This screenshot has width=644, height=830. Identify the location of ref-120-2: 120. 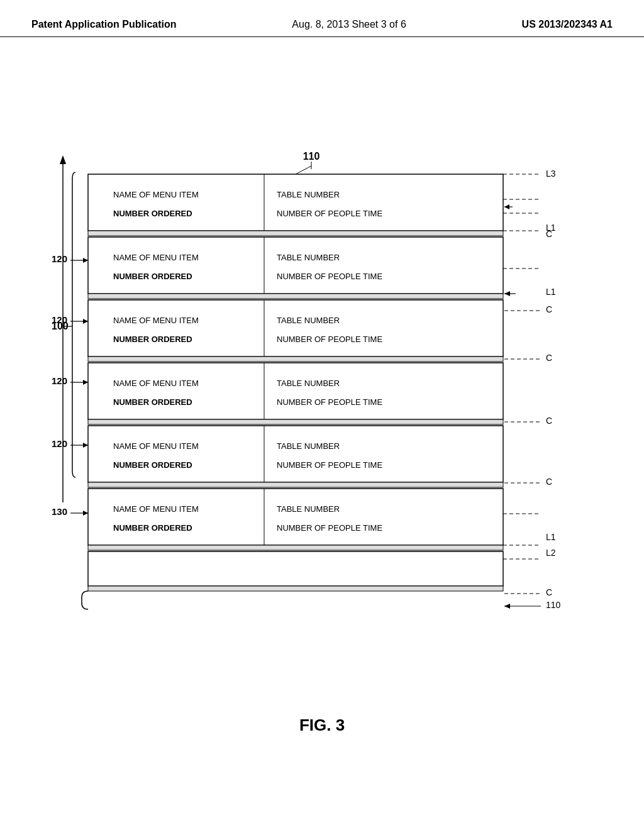
(59, 319).